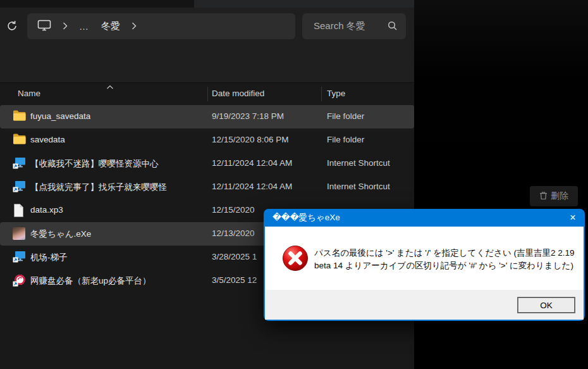  Describe the element at coordinates (91, 281) in the screenshot. I see `file-name: 网赚盘必备（新老up必备平台）` at that location.